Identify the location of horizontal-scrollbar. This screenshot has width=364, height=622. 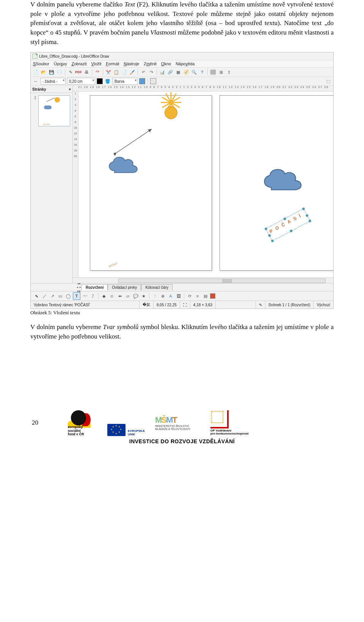
(203, 280).